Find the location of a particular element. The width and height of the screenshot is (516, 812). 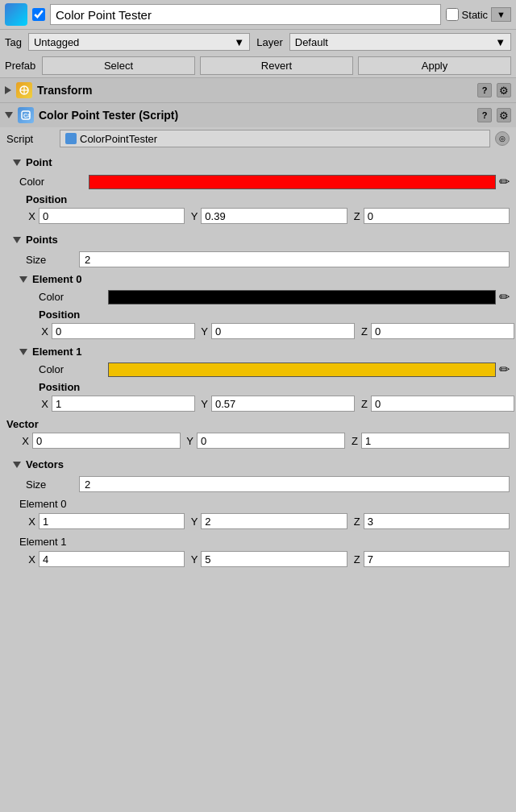

point-color-bar-wrap: ✏ is located at coordinates (299, 182).